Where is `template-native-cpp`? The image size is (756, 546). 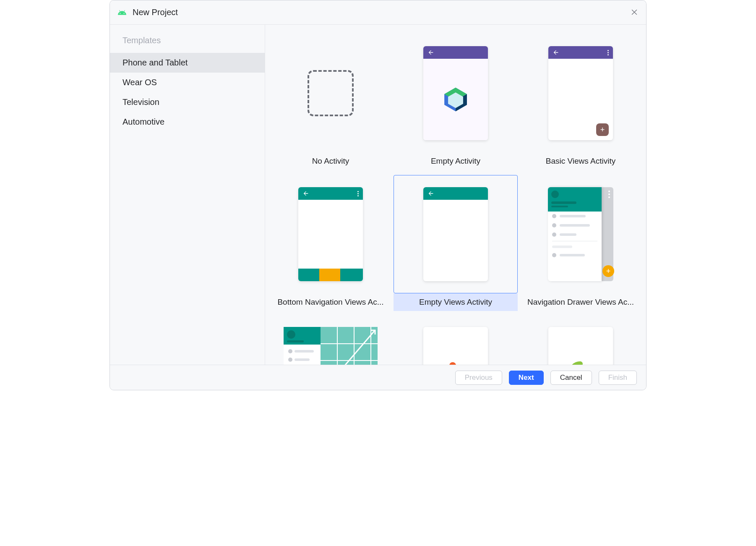 template-native-cpp is located at coordinates (581, 340).